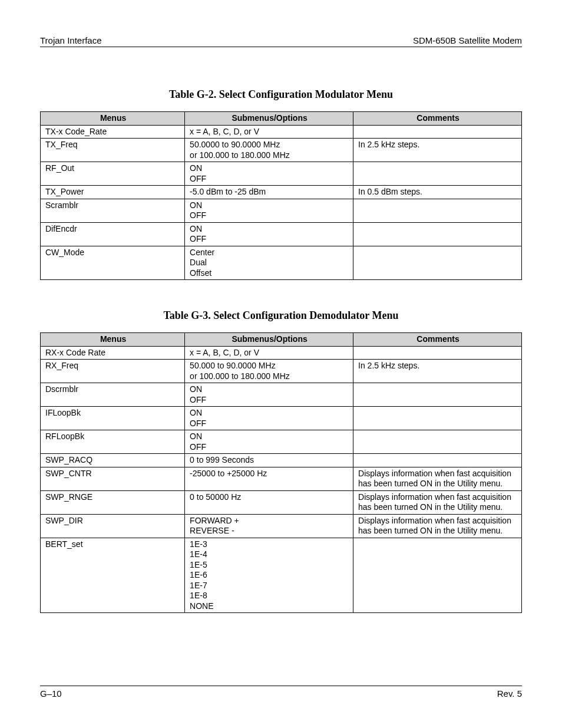  I want to click on cell-sub: -5.0 dBm to -25 dBm, so click(269, 192).